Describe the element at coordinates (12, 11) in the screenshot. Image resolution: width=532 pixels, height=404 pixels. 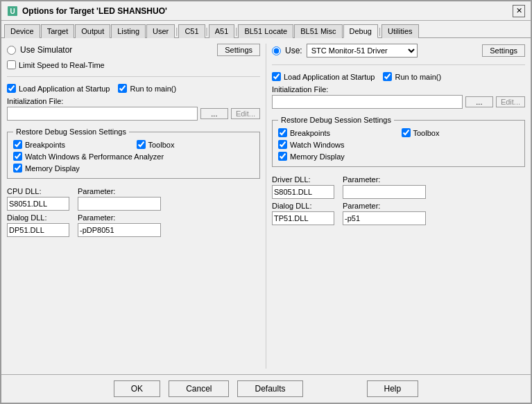
I see `app-icon: U` at that location.